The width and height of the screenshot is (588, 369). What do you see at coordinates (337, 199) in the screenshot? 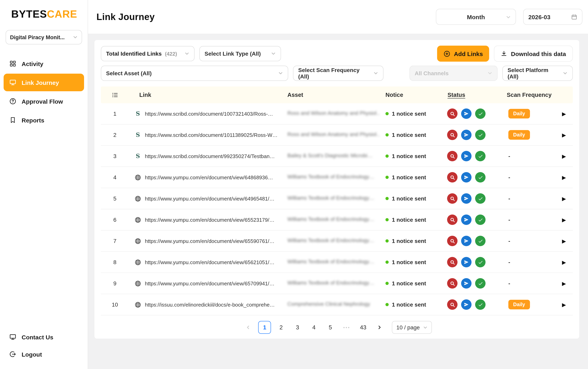
I see `table-row: 5 S https://www.yumpu.com/en/document/vi…` at bounding box center [337, 199].